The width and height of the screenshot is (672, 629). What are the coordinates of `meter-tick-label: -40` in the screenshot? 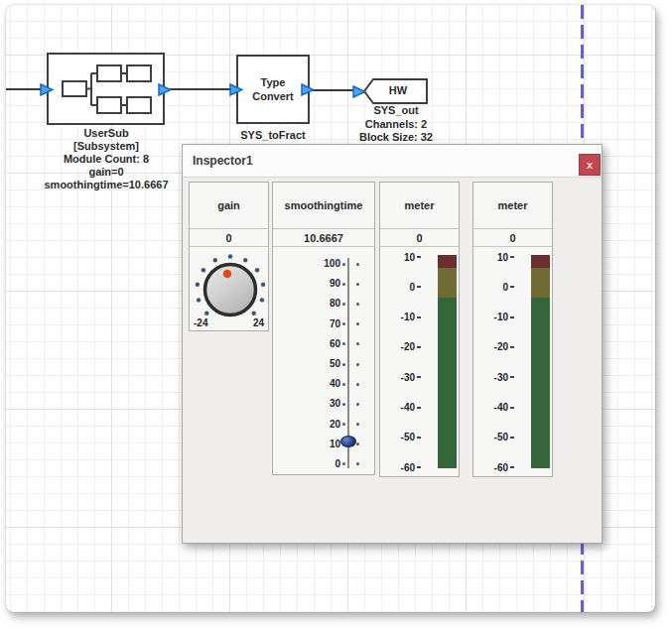 It's located at (501, 407).